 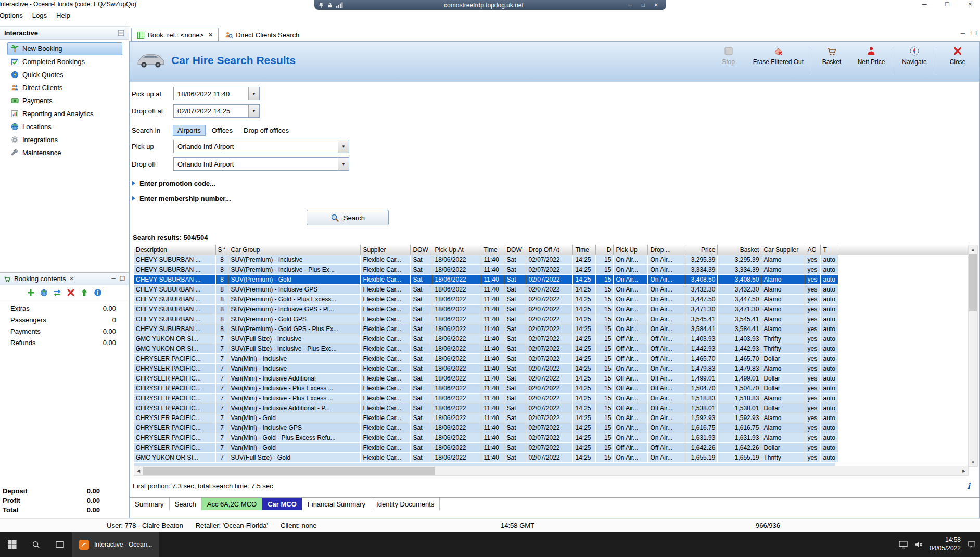 What do you see at coordinates (337, 504) in the screenshot?
I see `bottom-tab-financial-summary: Financial Summary` at bounding box center [337, 504].